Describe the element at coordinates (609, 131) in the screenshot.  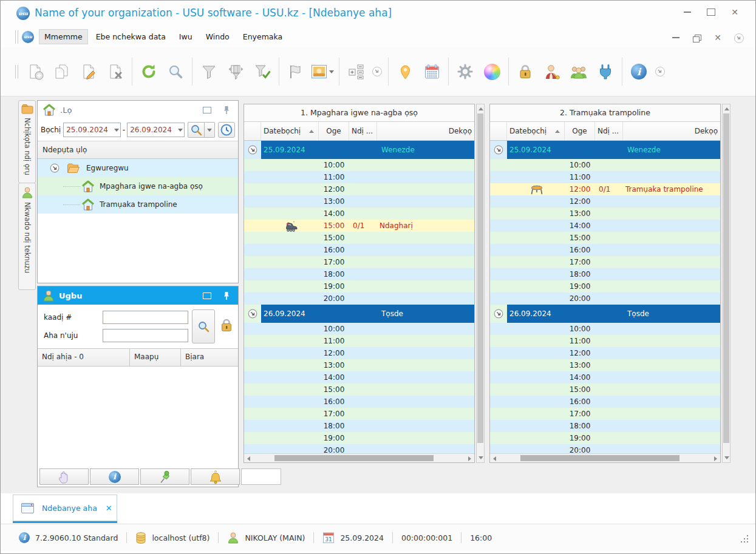
I see `column-header-nd-: Ndị ...` at that location.